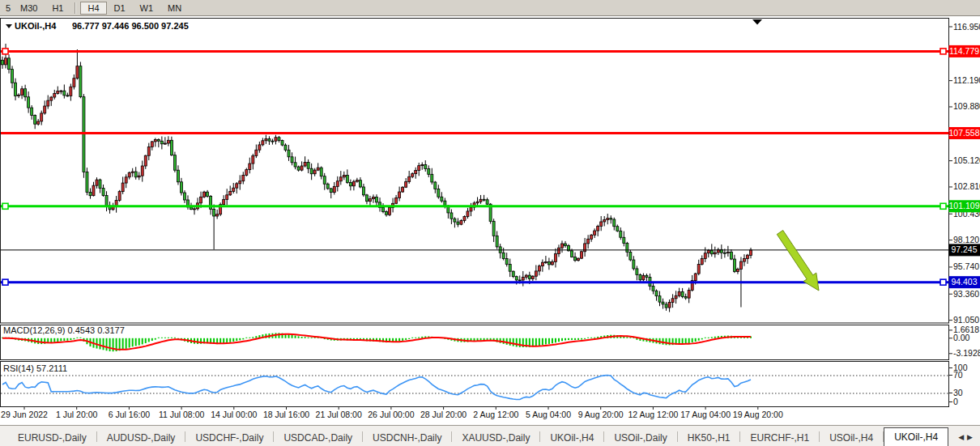 The height and width of the screenshot is (446, 980). Describe the element at coordinates (490, 8) in the screenshot. I see `timeframe-toolbar: 5M30H1H4D1W1MN` at that location.